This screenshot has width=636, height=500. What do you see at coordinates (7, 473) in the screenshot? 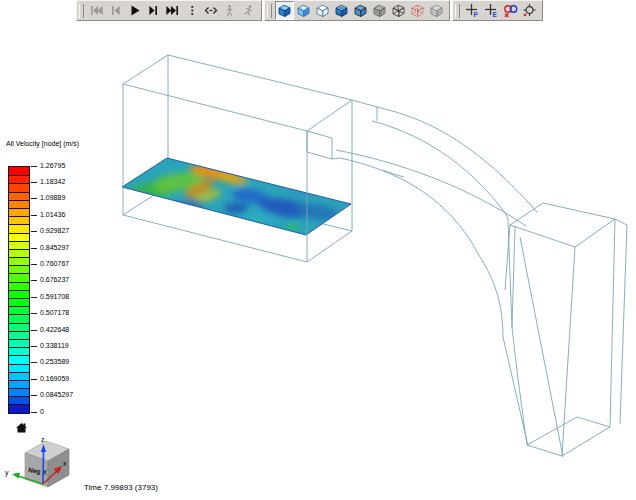
I see `axis-y-label: y` at bounding box center [7, 473].